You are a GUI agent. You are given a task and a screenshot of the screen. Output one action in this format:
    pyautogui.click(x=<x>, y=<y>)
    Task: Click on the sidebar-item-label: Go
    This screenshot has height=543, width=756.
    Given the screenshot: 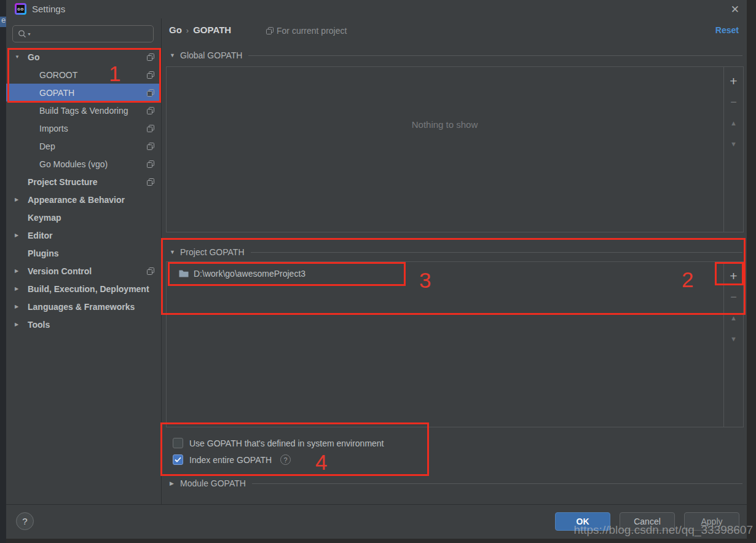 What is the action you would take?
    pyautogui.click(x=33, y=57)
    